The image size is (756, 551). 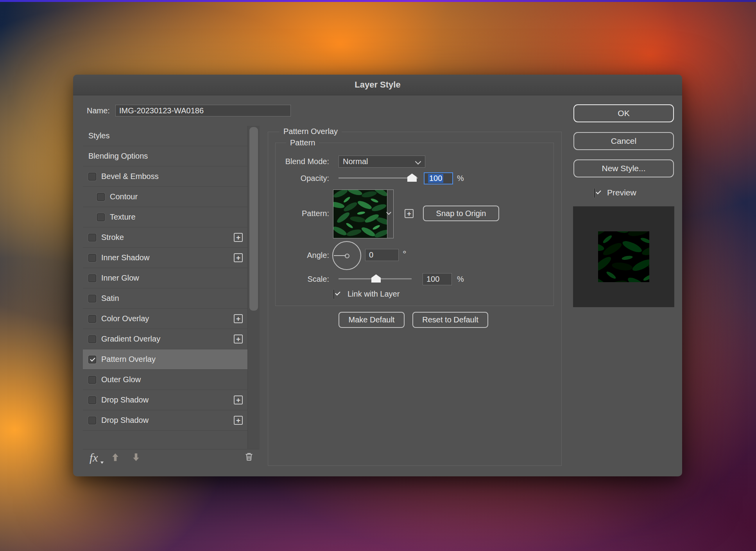 What do you see at coordinates (120, 278) in the screenshot?
I see `sidebar-item-label: Inner Glow` at bounding box center [120, 278].